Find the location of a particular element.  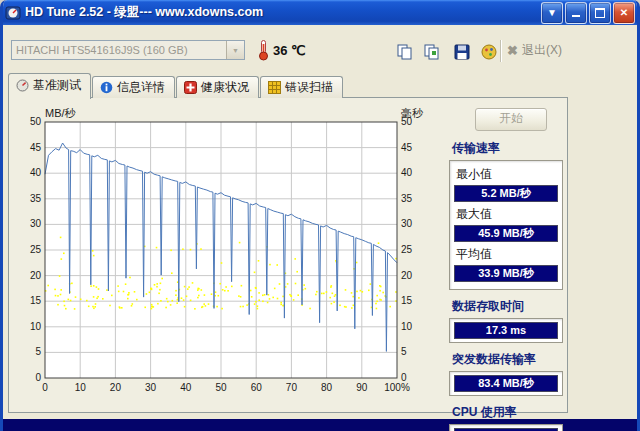

tab-benchmark: 基准测试 is located at coordinates (50, 86).